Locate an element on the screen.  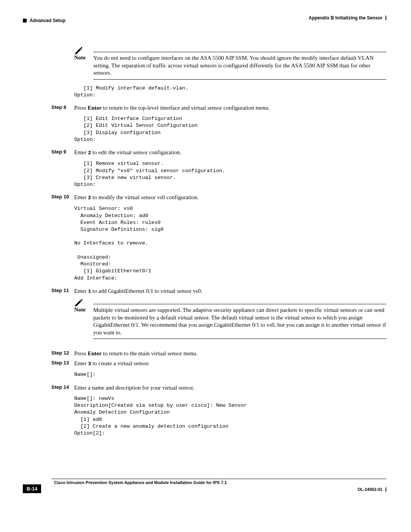
step-text: Enter 2 to edit the virtual sensor confi… is located at coordinates (230, 152).